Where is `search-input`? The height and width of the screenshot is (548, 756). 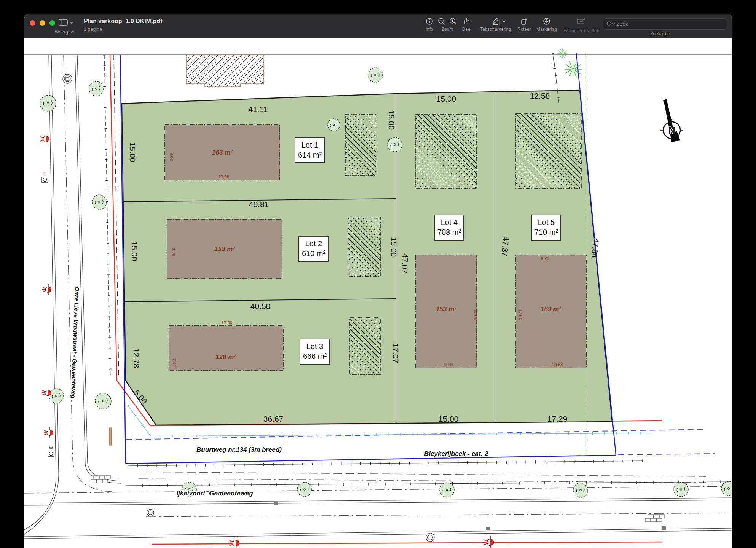 search-input is located at coordinates (669, 24).